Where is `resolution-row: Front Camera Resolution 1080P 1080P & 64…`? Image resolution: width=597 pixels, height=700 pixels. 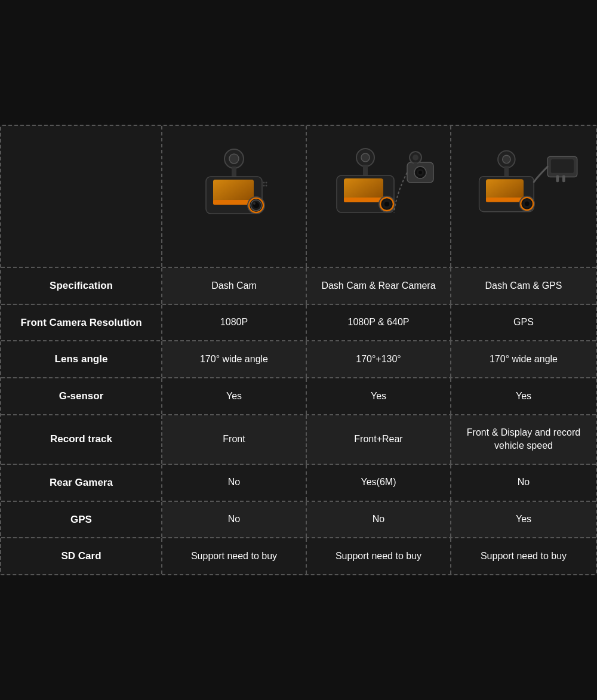
resolution-row: Front Camera Resolution 1080P 1080P & 64… is located at coordinates (298, 323).